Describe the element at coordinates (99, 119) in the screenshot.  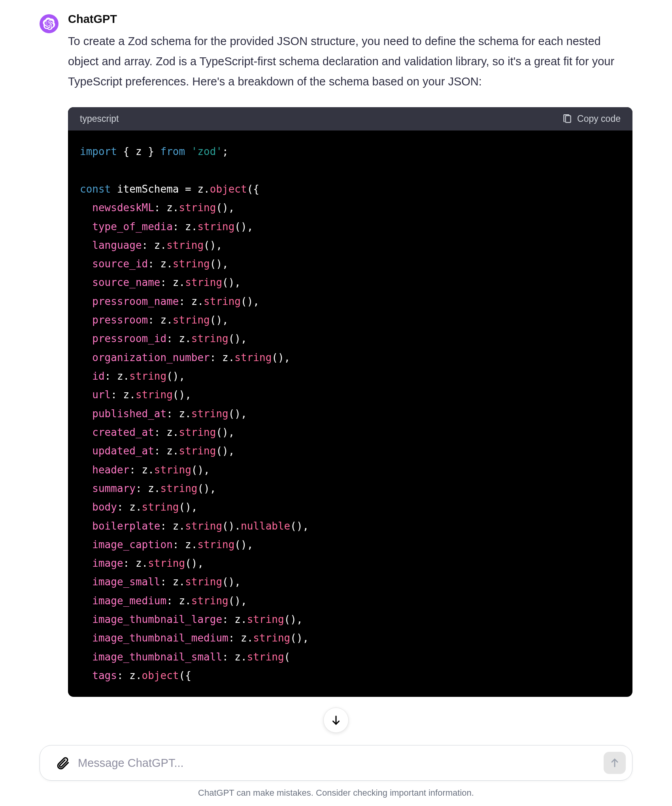
I see `code-language-label: typescript` at that location.